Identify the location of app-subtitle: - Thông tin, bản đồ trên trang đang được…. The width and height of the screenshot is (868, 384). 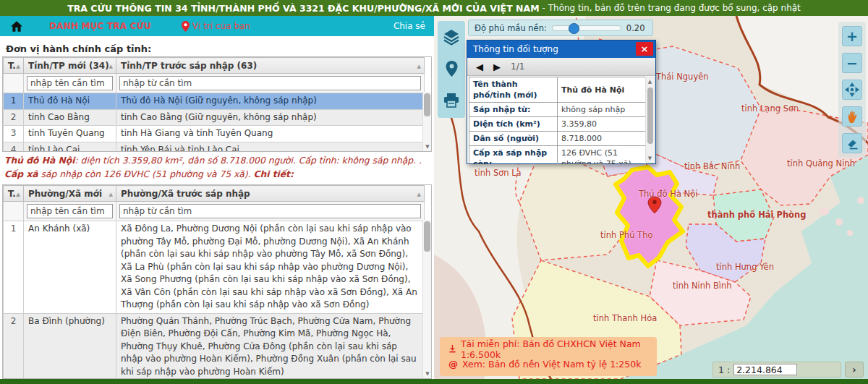
(671, 8).